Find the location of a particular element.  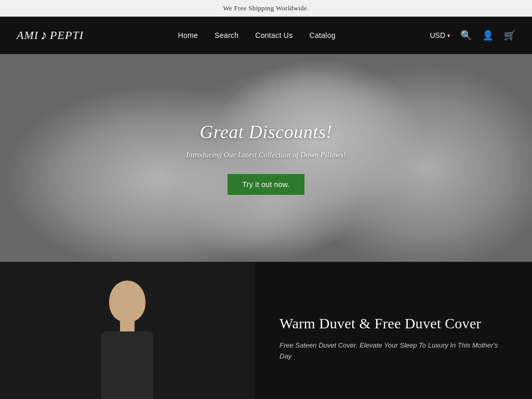

hero-subtitle: Introducing Our Latest Collection of Dow… is located at coordinates (266, 155).